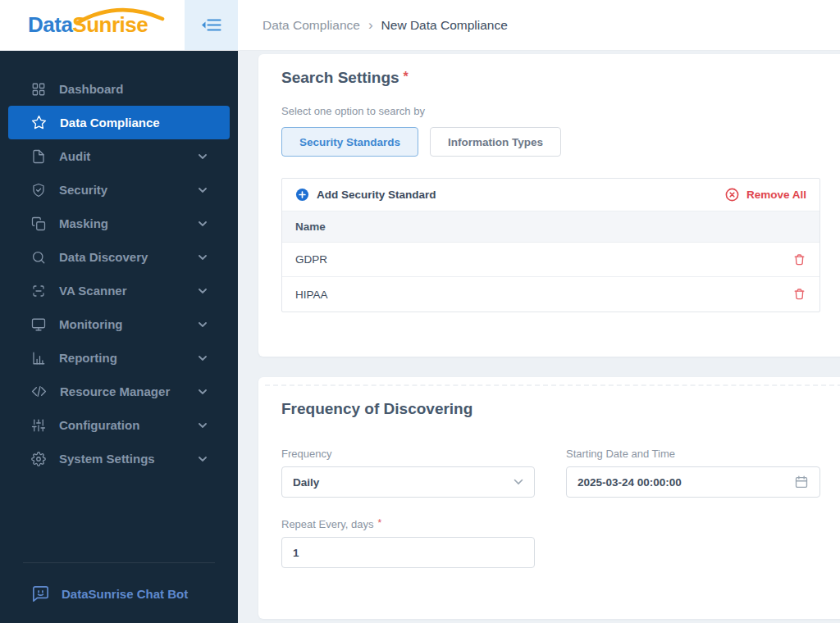  I want to click on start-date-field-group: Starting Date and Time, so click(693, 472).